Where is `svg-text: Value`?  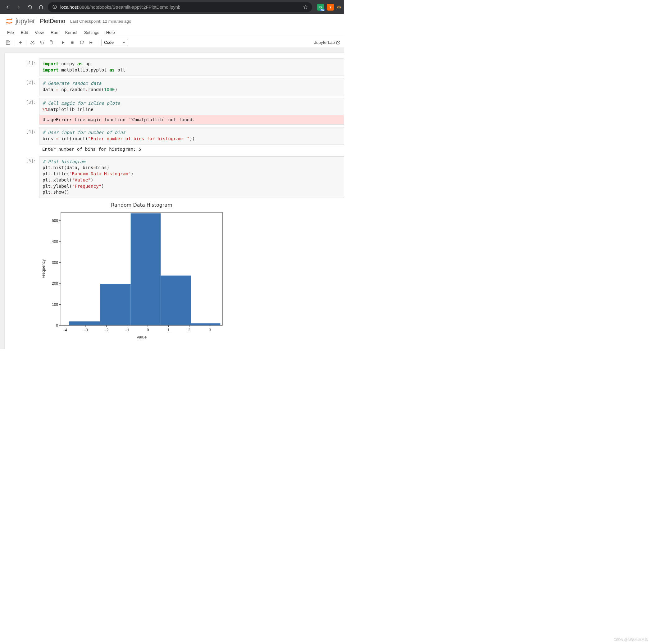
svg-text: Value is located at coordinates (142, 337).